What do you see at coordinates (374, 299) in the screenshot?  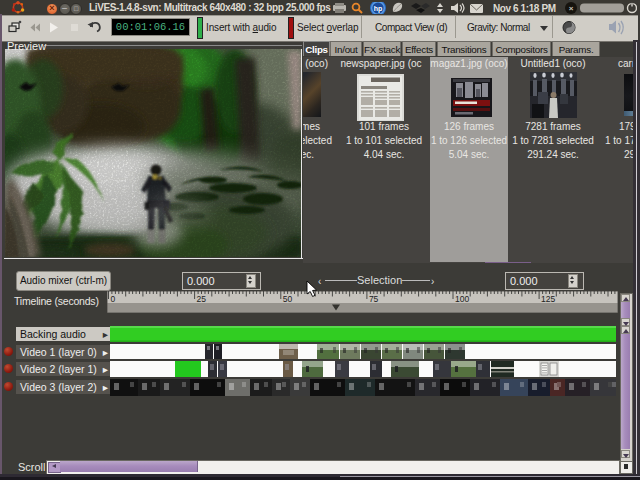 I see `svg-text: 75` at bounding box center [374, 299].